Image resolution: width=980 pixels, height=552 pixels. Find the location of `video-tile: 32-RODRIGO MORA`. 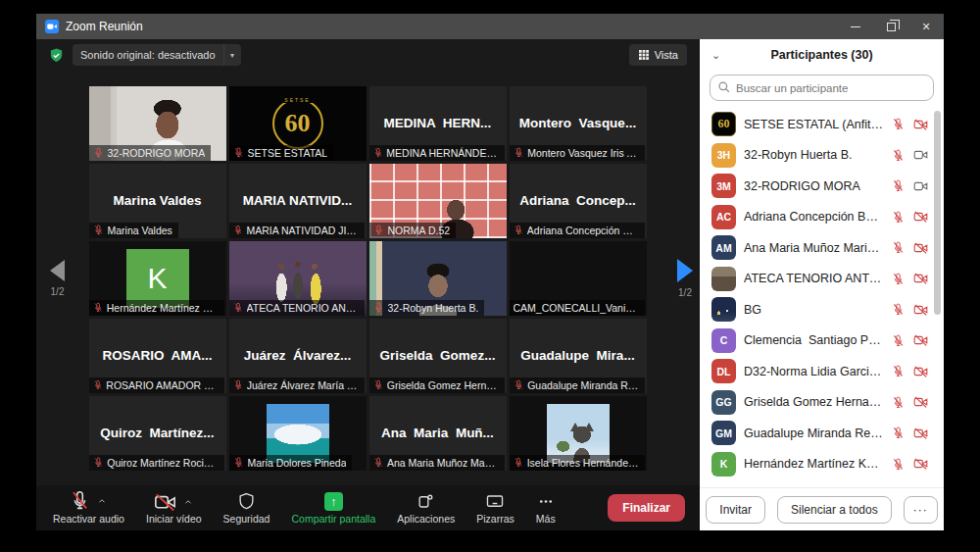

video-tile: 32-RODRIGO MORA is located at coordinates (158, 124).